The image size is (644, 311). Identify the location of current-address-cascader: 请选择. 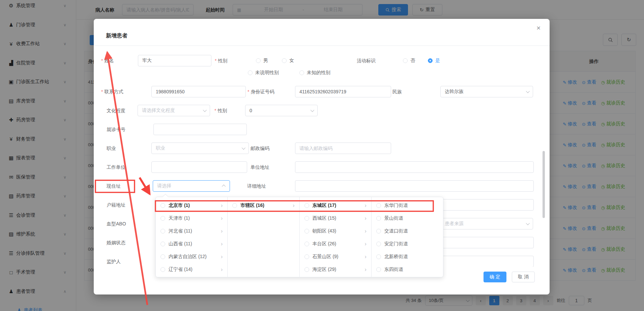
(192, 186).